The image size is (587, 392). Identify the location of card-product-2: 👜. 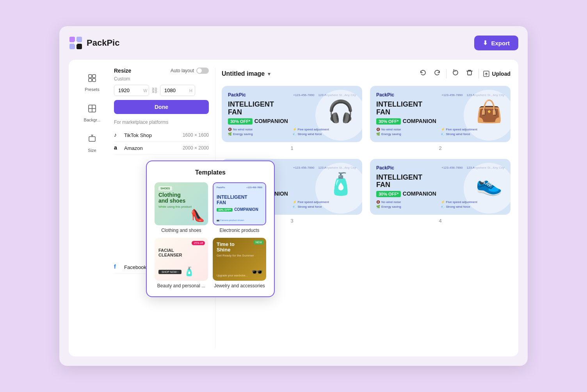
(489, 111).